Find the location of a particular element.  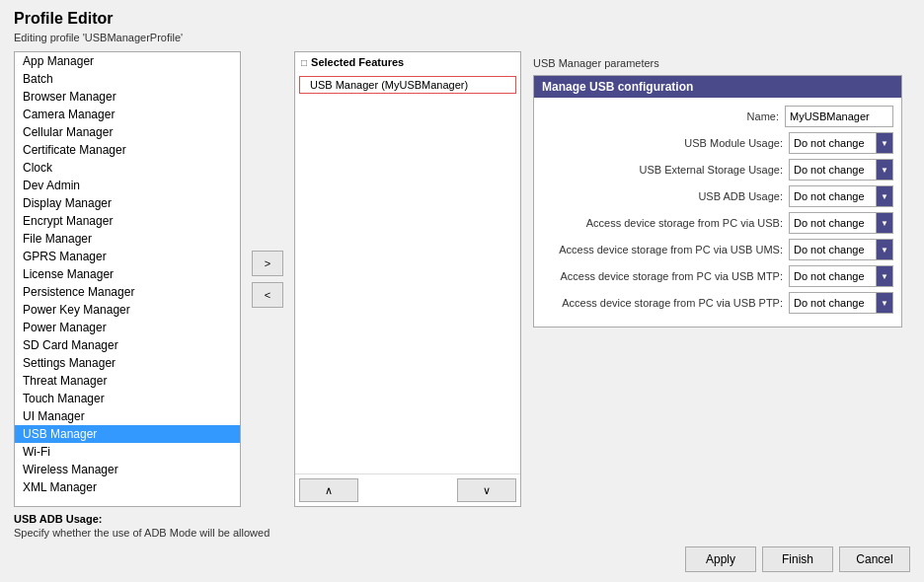

feature-list-item: Dev Admin is located at coordinates (127, 185).